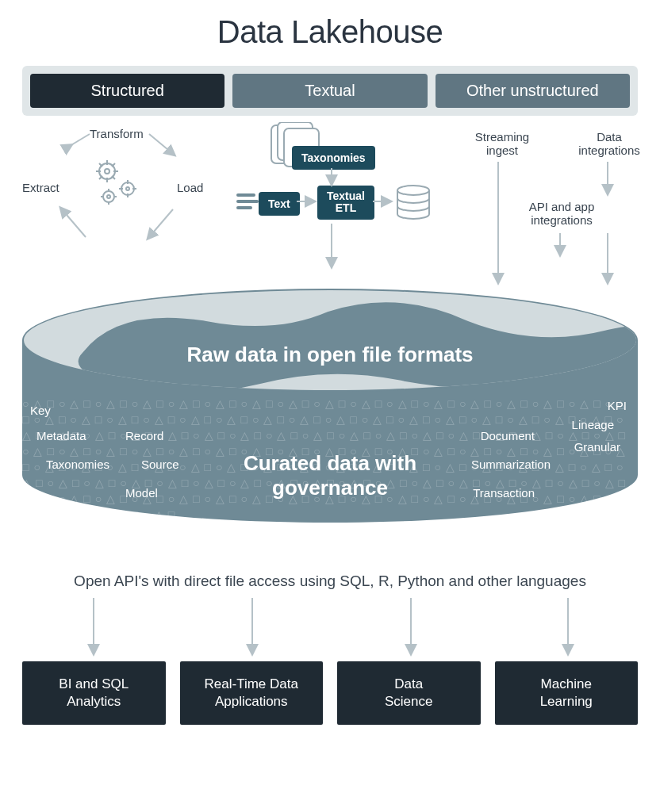  Describe the element at coordinates (330, 90) in the screenshot. I see `tab-textual: Textual` at that location.